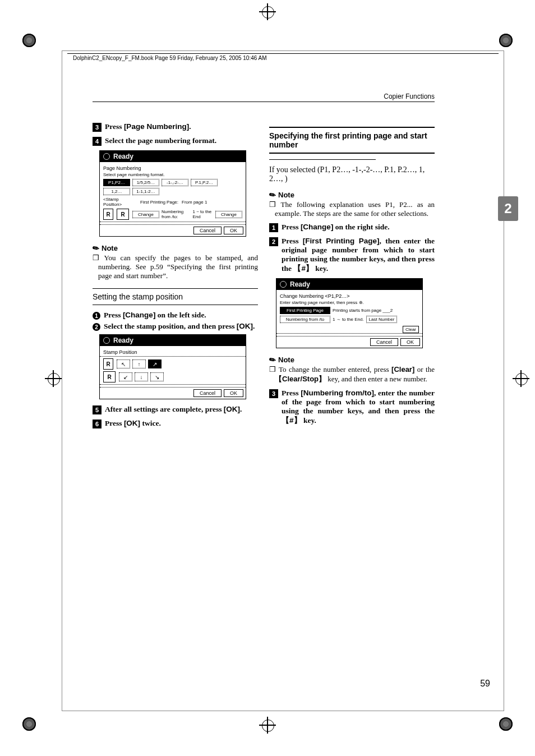 Image resolution: width=535 pixels, height=756 pixels. What do you see at coordinates (264, 98) in the screenshot?
I see `running-head: Copier Functions` at bounding box center [264, 98].